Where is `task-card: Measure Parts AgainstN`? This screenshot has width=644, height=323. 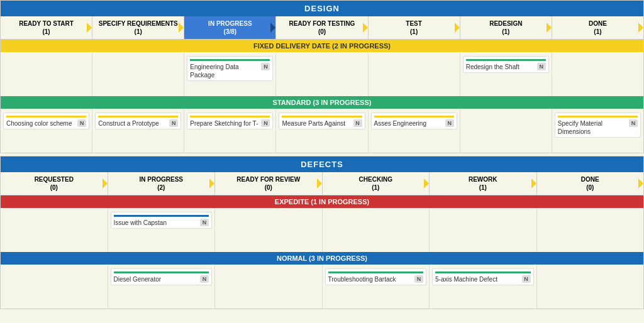 task-card: Measure Parts AgainstN is located at coordinates (322, 121).